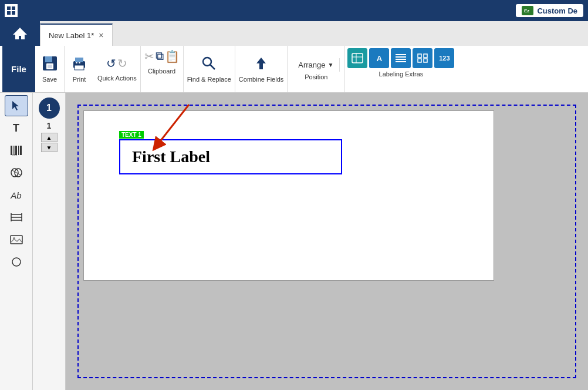 The height and width of the screenshot is (390, 588). I want to click on print-group: Print, so click(79, 69).